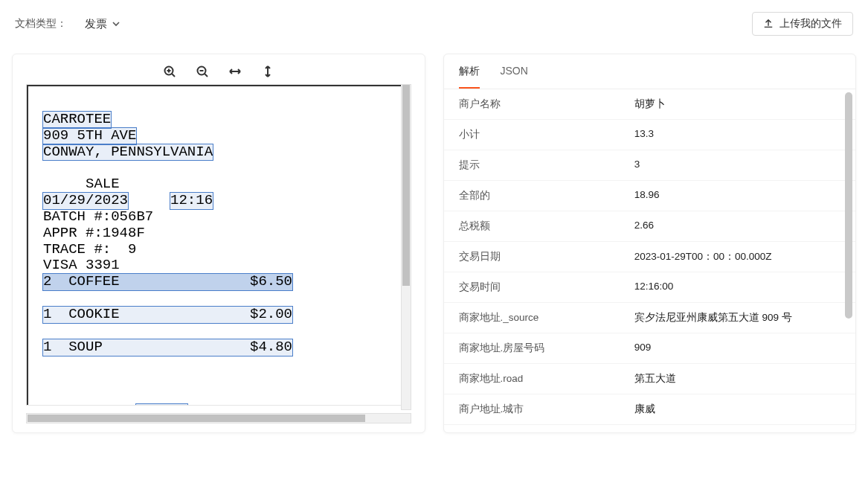  I want to click on ocr-box-time: 12:16, so click(192, 201).